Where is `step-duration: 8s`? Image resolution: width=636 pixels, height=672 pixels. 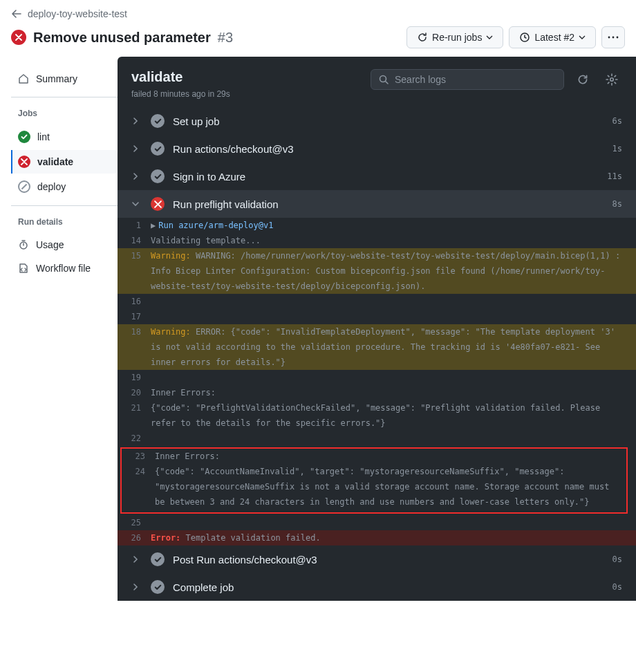 step-duration: 8s is located at coordinates (617, 204).